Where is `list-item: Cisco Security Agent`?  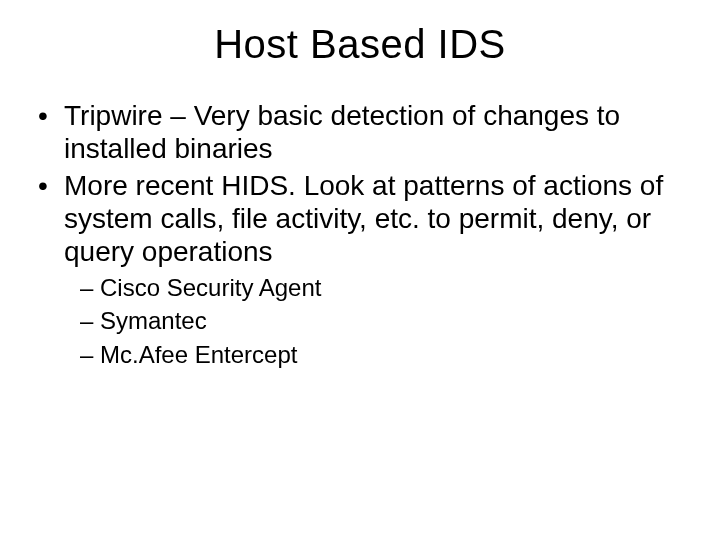 list-item: Cisco Security Agent is located at coordinates (382, 288).